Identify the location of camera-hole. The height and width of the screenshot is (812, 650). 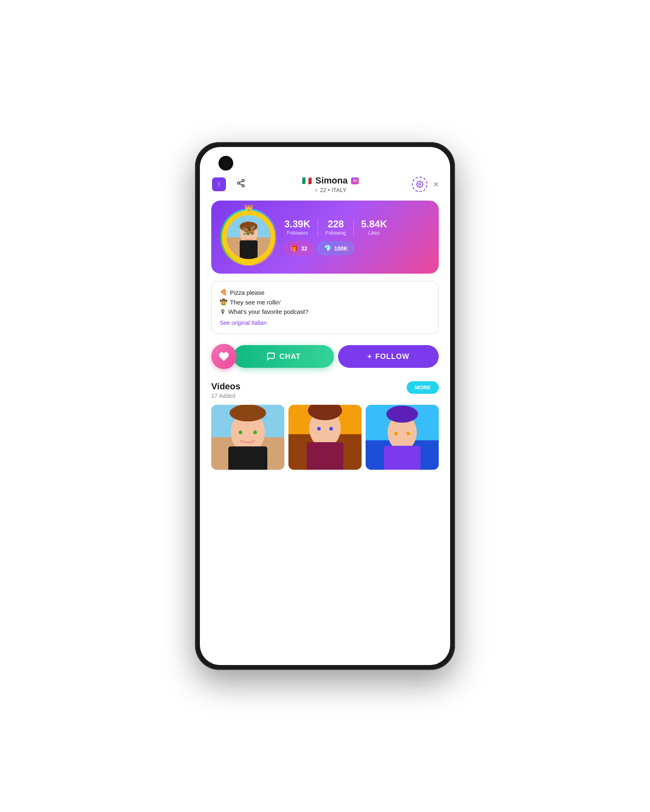
(226, 163).